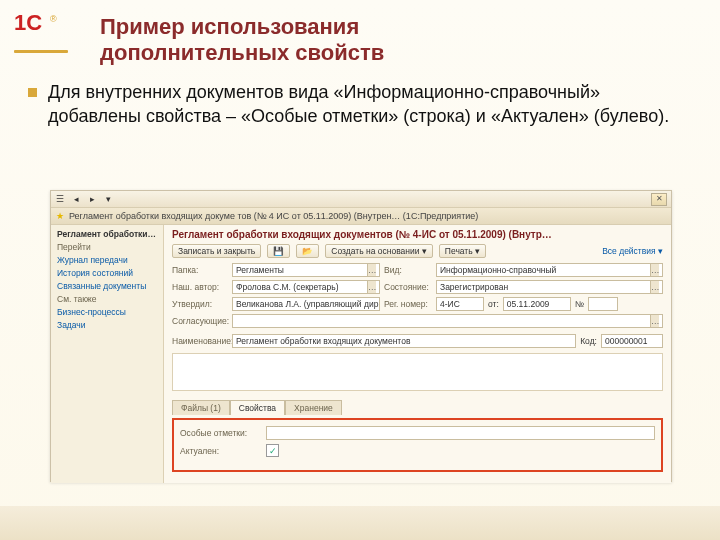 The image size is (720, 540). What do you see at coordinates (76, 199) in the screenshot?
I see `back-icon: ◂` at bounding box center [76, 199].